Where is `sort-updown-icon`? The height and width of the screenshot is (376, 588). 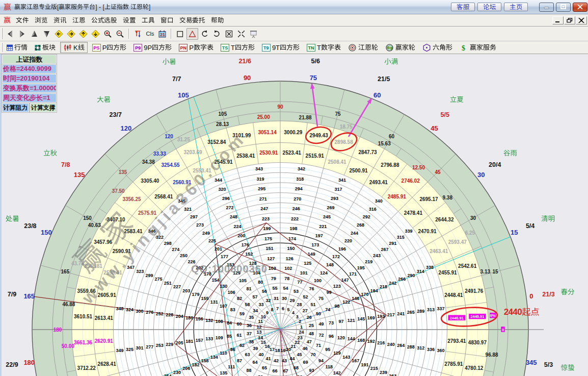 sort-updown-icon is located at coordinates (138, 34).